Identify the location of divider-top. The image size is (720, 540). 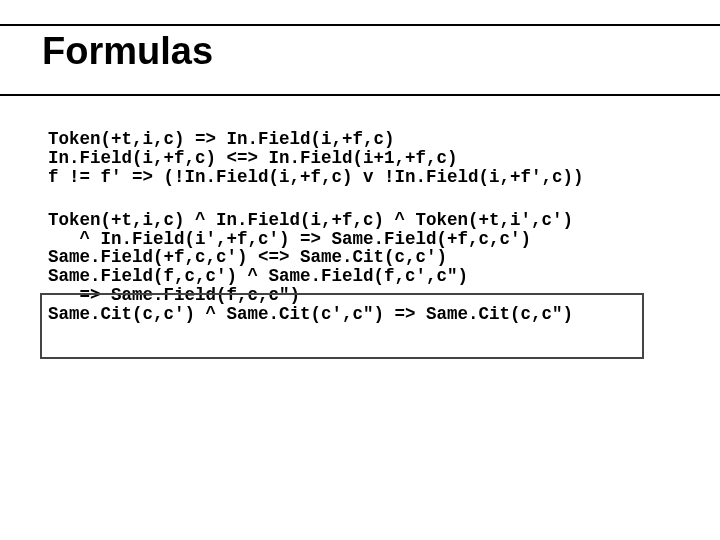
(360, 25).